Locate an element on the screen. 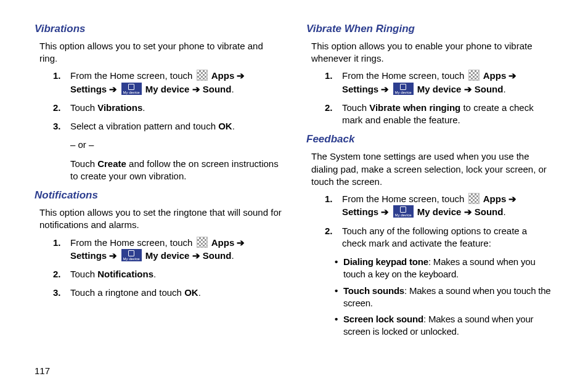 Image resolution: width=588 pixels, height=392 pixels. vibrate-ringing-step-1: 1. From the Home screen, touch Apps ➔ Se… is located at coordinates (439, 83).